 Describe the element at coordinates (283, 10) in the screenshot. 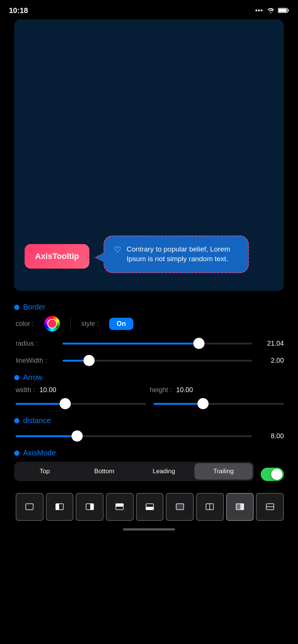

I see `battery-icon` at that location.